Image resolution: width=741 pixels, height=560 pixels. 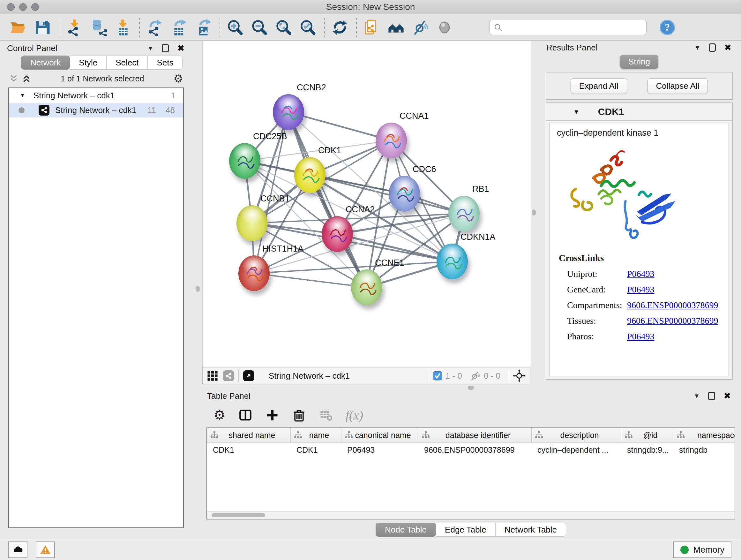 I want to click on horizontal-scrollbar, so click(x=471, y=515).